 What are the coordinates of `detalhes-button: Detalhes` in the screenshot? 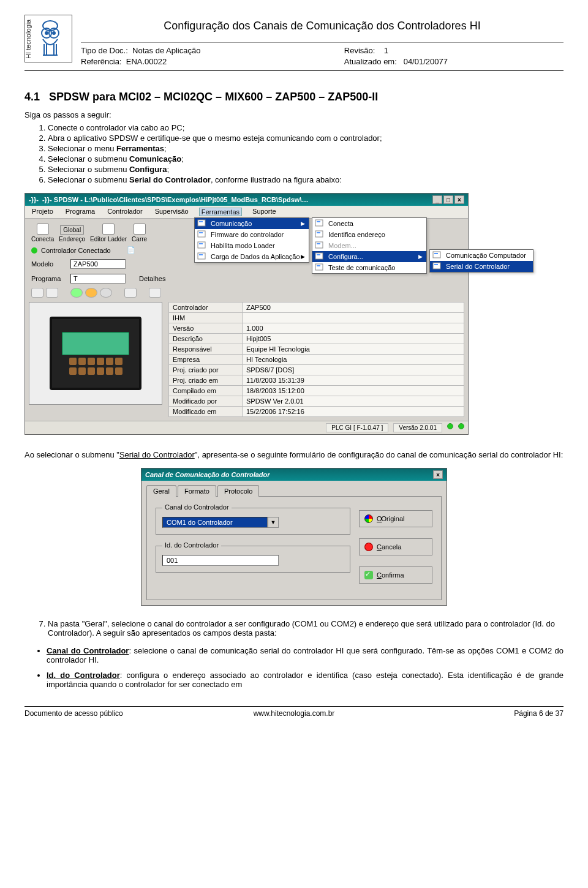 It's located at (152, 279).